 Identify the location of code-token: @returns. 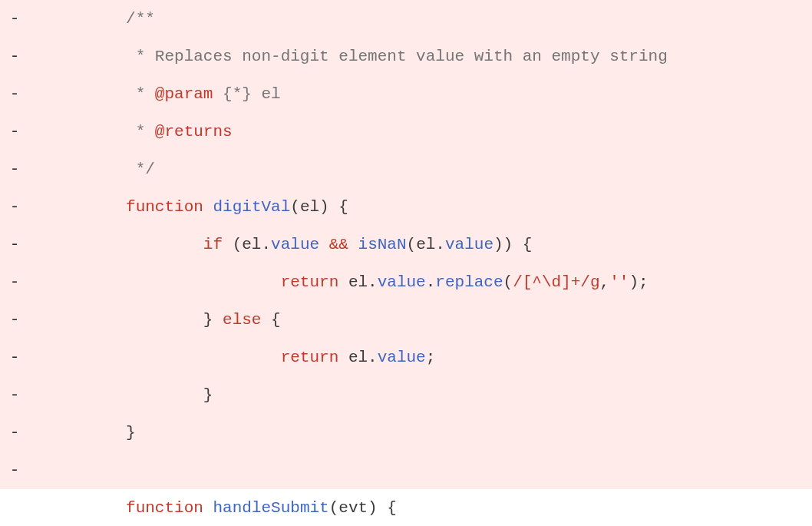
(193, 132).